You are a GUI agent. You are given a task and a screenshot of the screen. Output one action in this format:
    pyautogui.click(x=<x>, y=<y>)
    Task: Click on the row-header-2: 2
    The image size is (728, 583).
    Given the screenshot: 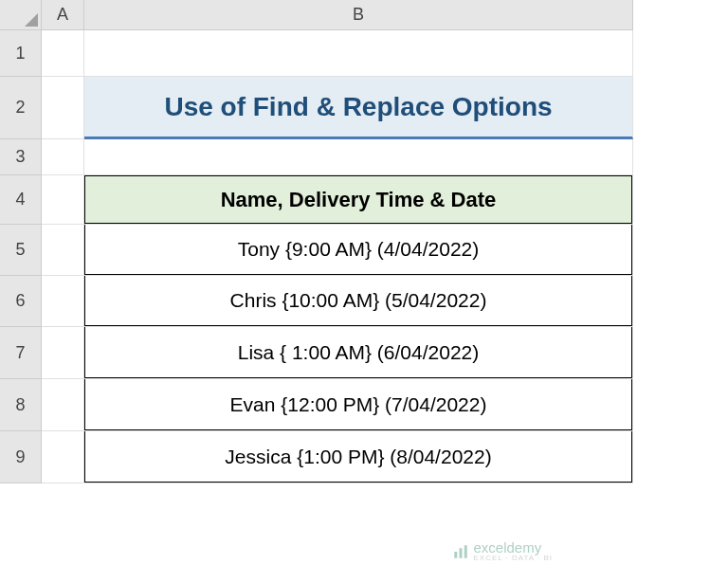 What is the action you would take?
    pyautogui.click(x=21, y=108)
    